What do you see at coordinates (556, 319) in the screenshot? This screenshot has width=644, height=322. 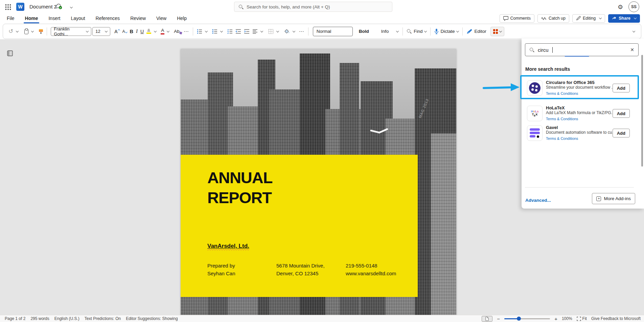 I see `zoom-in-button: +` at bounding box center [556, 319].